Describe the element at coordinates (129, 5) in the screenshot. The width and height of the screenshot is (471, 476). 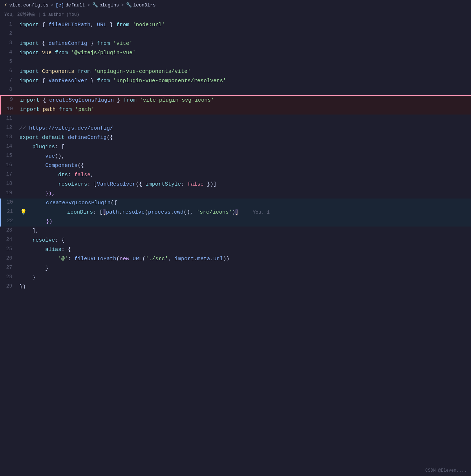
I see `iconDirs-icon: 🔧` at that location.